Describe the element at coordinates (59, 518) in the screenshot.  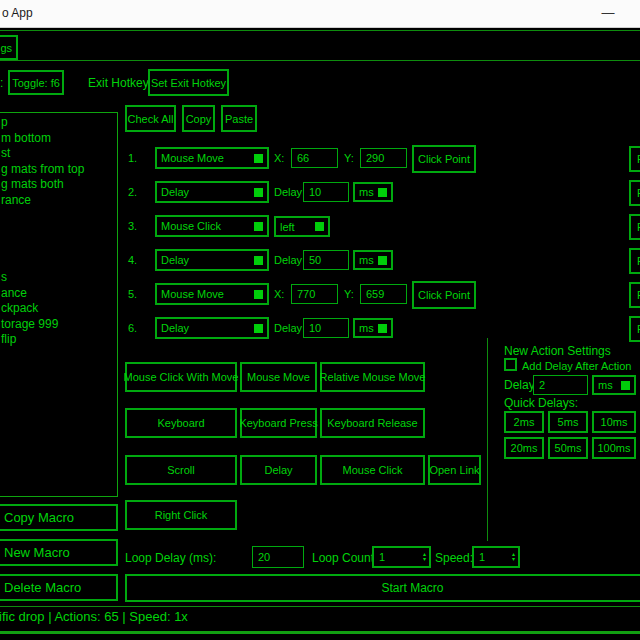
I see `copy-macro-button: Copy Macro` at that location.